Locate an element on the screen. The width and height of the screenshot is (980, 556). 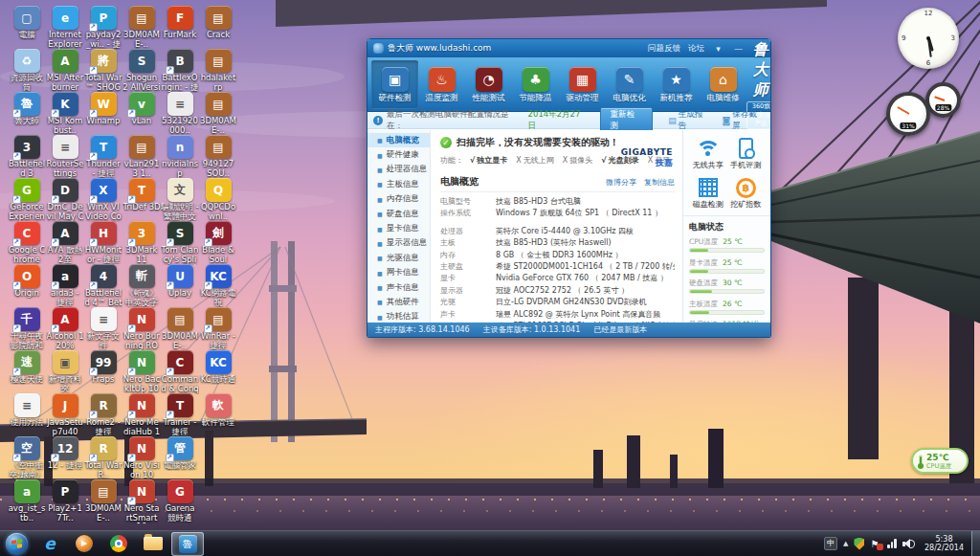
weibo-share-link: 微博分享 is located at coordinates (621, 182).